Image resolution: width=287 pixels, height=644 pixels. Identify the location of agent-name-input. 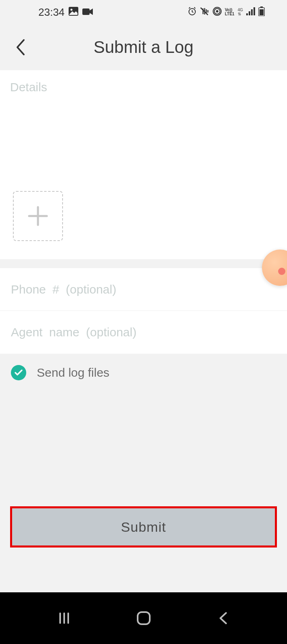
(144, 332).